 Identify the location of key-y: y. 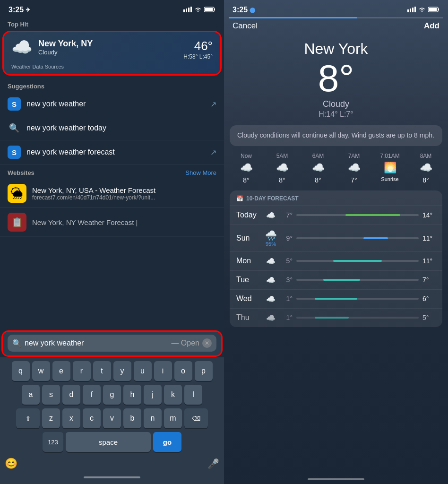
(122, 371).